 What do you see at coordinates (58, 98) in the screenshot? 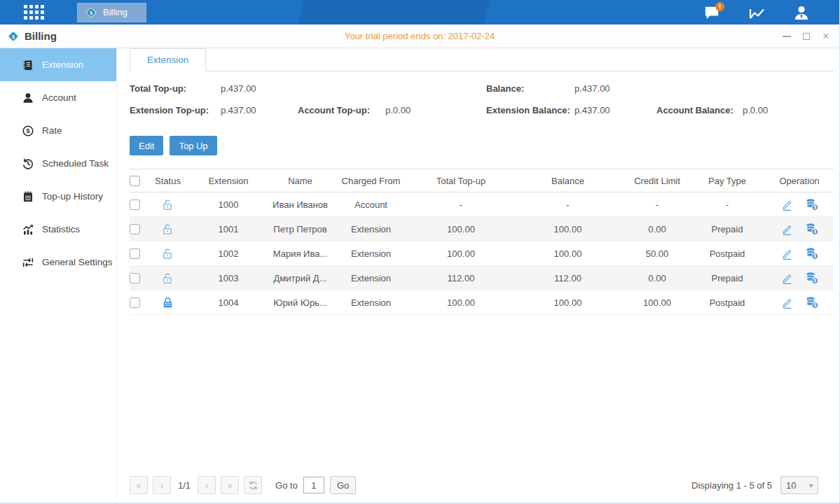
I see `sidebar-item-account: Account` at bounding box center [58, 98].